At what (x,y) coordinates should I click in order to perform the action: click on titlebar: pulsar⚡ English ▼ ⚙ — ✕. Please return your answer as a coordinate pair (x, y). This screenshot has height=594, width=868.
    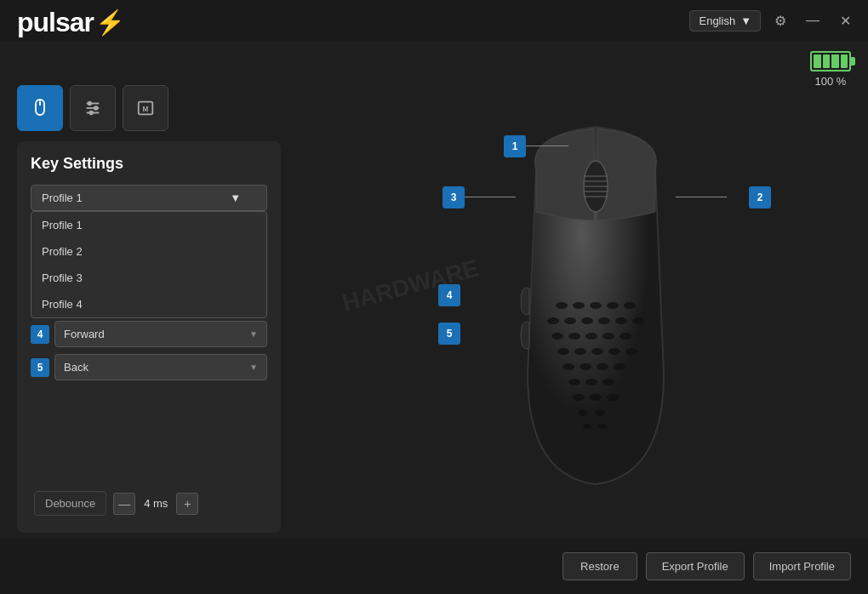
    Looking at the image, I should click on (434, 20).